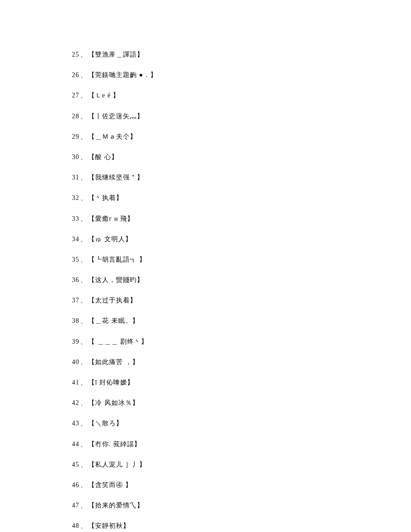 This screenshot has height=532, width=411. I want to click on list-item: 40、【如此痛苦 ，】, so click(241, 362).